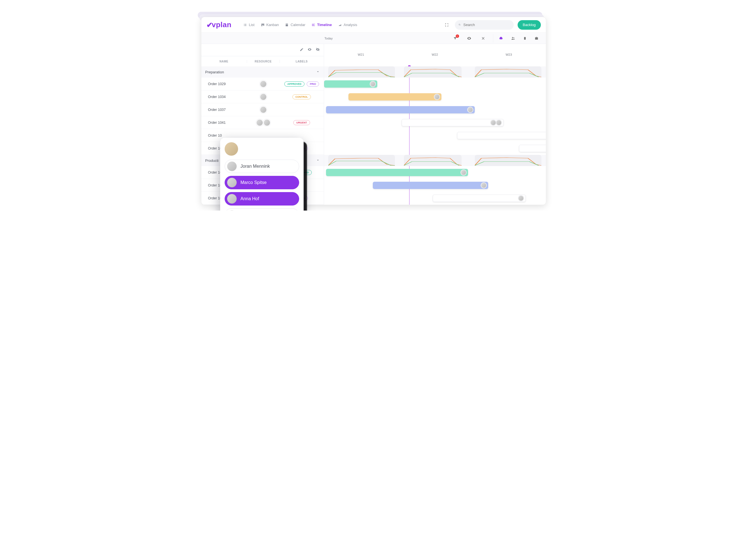 The image size is (747, 560). I want to click on label-chip: CONTROL, so click(302, 97).